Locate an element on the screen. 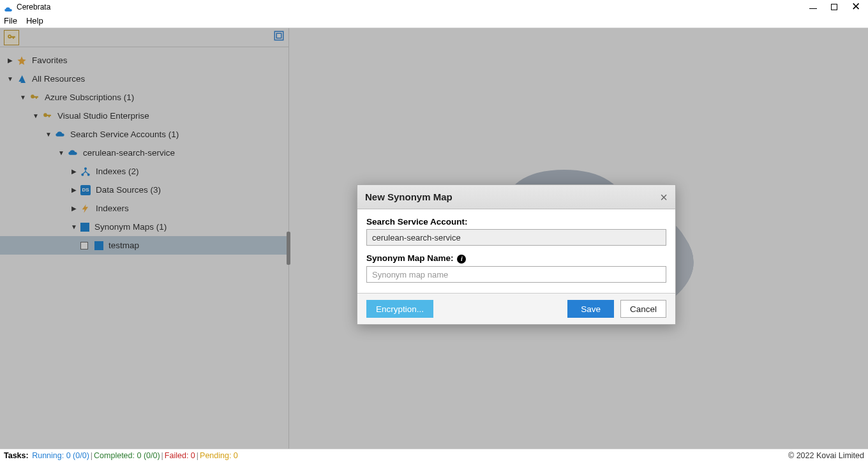 This screenshot has width=868, height=462. status-pending: Pending: 0 is located at coordinates (219, 456).